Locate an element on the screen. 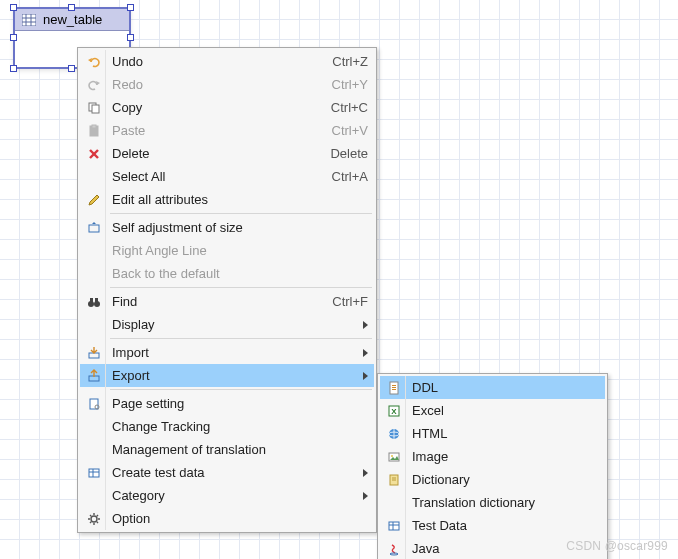 The height and width of the screenshot is (559, 678). resize-handle-tm is located at coordinates (72, 8).